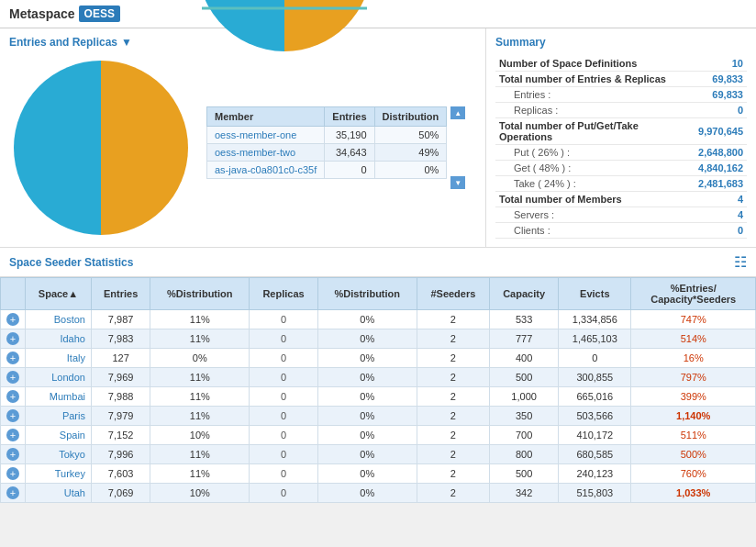 This screenshot has width=756, height=547. What do you see at coordinates (63, 42) in the screenshot?
I see `entries-replicas-label: Entries and Replicas` at bounding box center [63, 42].